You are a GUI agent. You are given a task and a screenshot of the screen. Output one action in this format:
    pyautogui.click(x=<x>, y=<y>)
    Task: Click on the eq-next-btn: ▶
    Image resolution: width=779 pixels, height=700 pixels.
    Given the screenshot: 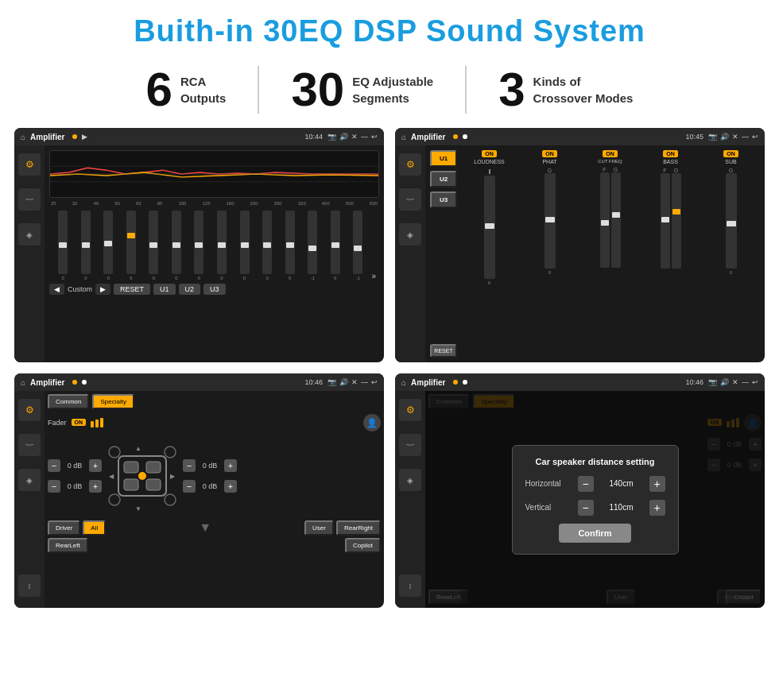 What is the action you would take?
    pyautogui.click(x=103, y=289)
    